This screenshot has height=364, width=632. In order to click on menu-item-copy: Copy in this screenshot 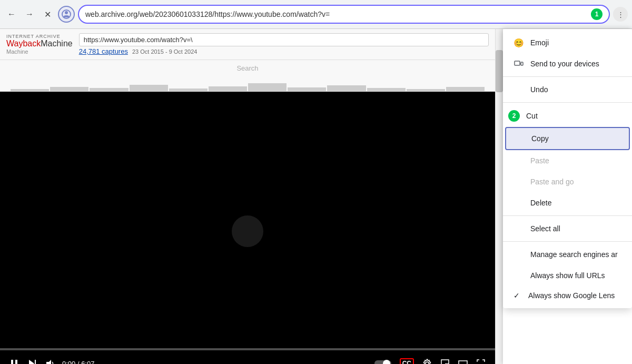, I will do `click(568, 139)`.